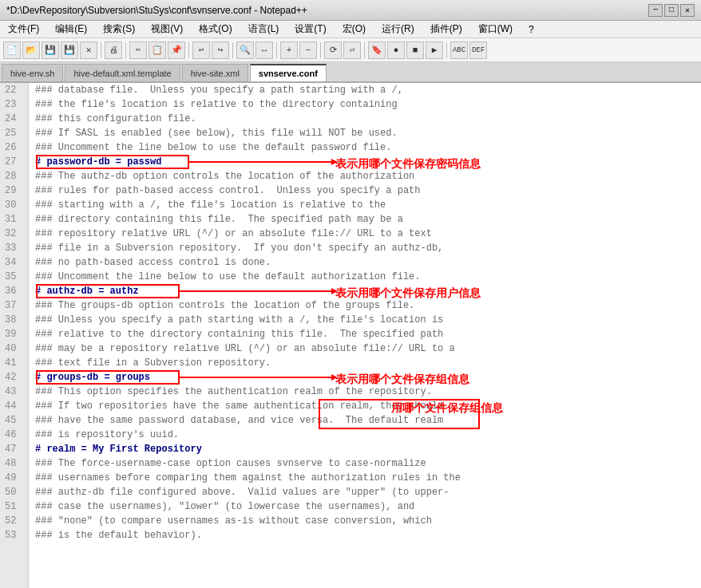  Describe the element at coordinates (14, 392) in the screenshot. I see `line-number: 43` at that location.